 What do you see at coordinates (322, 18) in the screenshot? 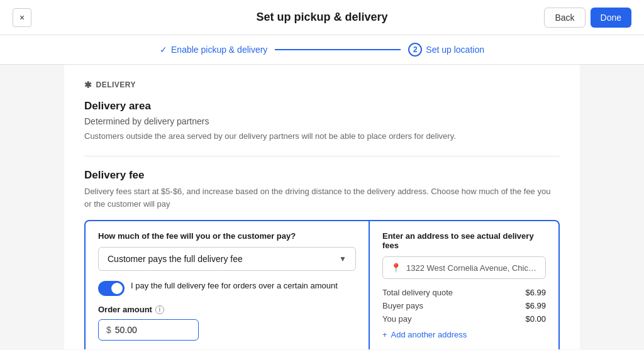
I see `header: × Set up pickup & delivery Back Done` at bounding box center [322, 18].